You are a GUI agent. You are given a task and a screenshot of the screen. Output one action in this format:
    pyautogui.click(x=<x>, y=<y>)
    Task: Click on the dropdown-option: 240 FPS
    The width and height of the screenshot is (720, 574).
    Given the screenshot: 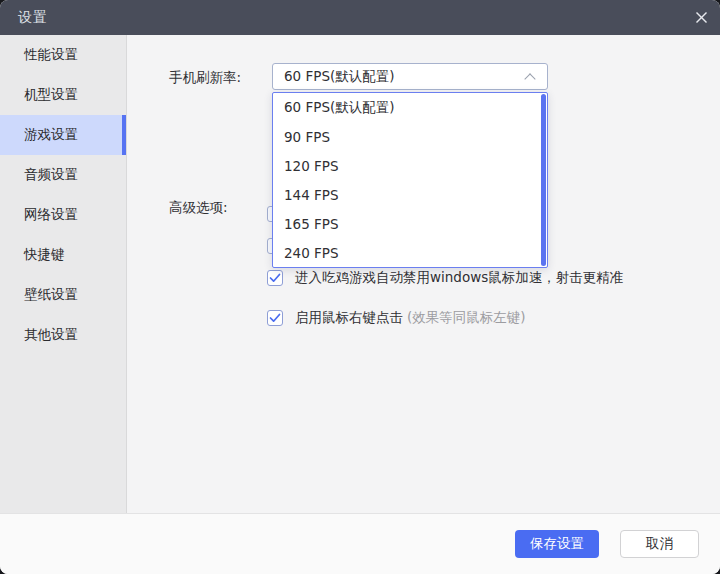 What is the action you would take?
    pyautogui.click(x=410, y=252)
    